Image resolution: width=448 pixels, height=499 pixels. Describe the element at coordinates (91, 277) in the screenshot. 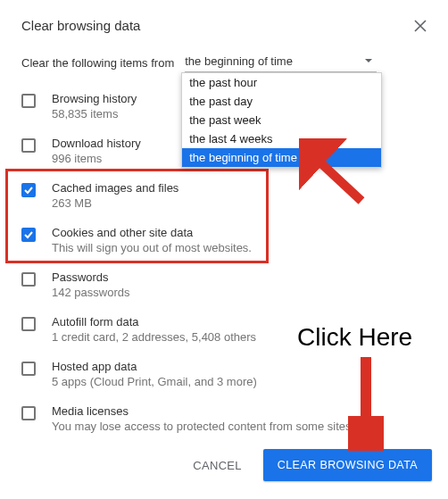

I see `item-label: Passwords` at that location.